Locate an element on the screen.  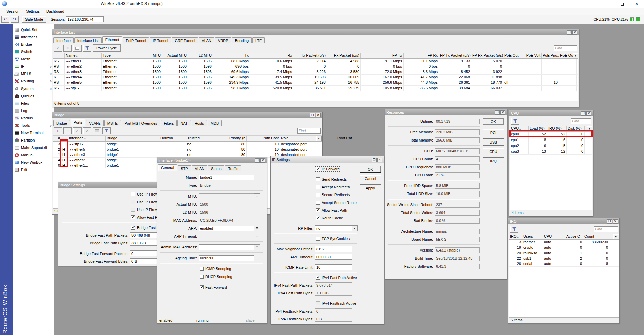
column-header-horizon: Horizon is located at coordinates (173, 138).